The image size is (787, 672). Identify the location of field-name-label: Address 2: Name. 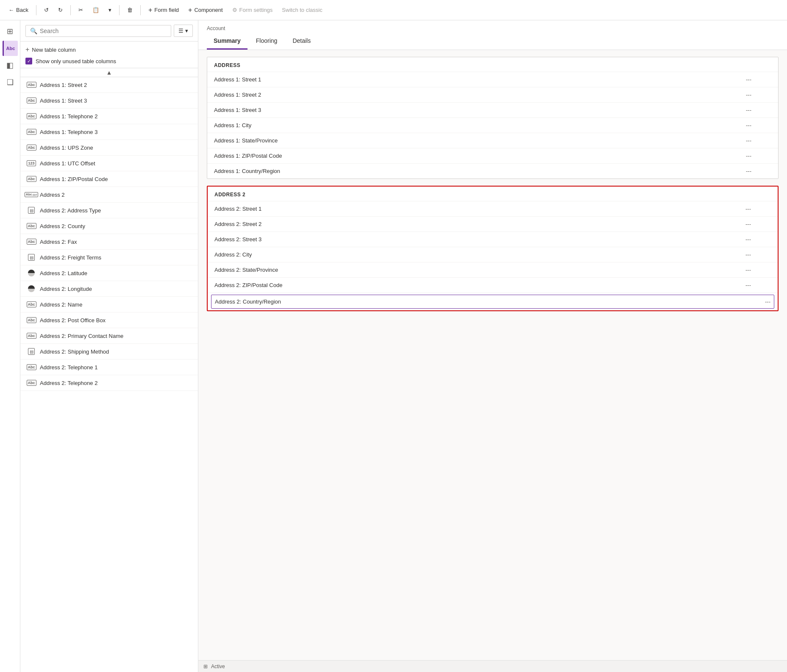
(61, 304).